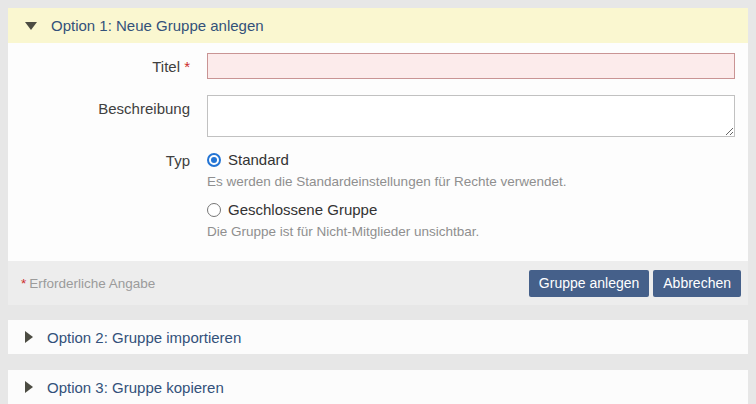 Image resolution: width=756 pixels, height=404 pixels. Describe the element at coordinates (302, 210) in the screenshot. I see `radio-label: Geschlossene Gruppe` at that location.